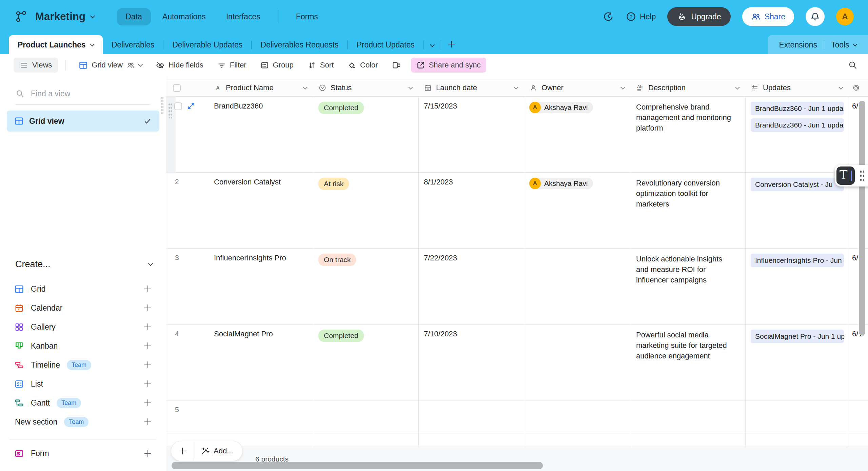 Image resolution: width=868 pixels, height=471 pixels. Describe the element at coordinates (471, 134) in the screenshot. I see `launch-date-cell: 7/15/2023` at that location.